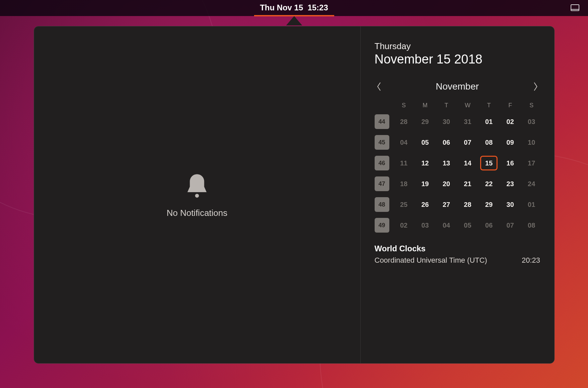 This screenshot has width=588, height=388. What do you see at coordinates (510, 106) in the screenshot?
I see `weekday-header: F` at bounding box center [510, 106].